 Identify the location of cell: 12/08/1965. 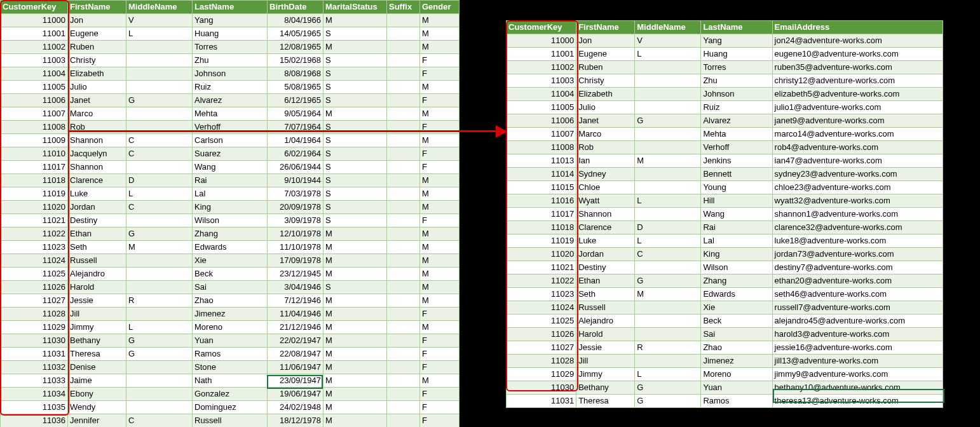
(296, 47).